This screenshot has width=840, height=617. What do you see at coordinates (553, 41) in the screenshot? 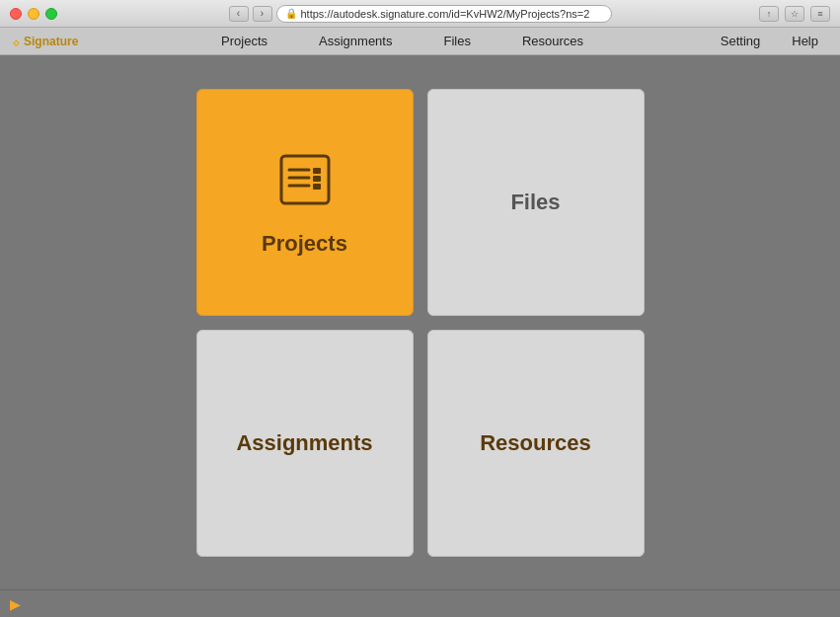
I see `nav-resources: Resources` at bounding box center [553, 41].